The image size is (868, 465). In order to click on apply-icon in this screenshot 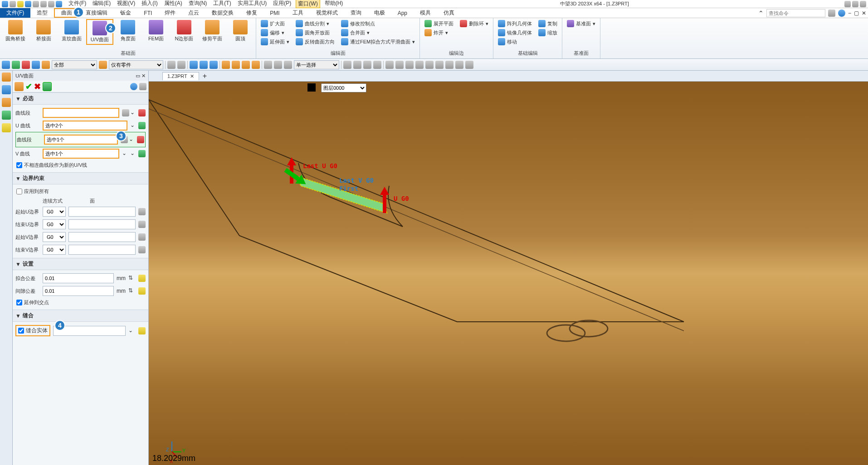, I will do `click(142, 154)`.